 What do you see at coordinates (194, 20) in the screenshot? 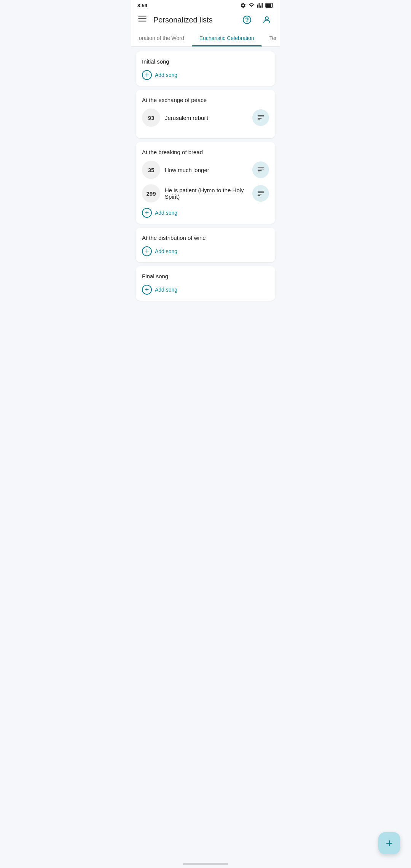
I see `page-title: Personalized lists` at bounding box center [194, 20].